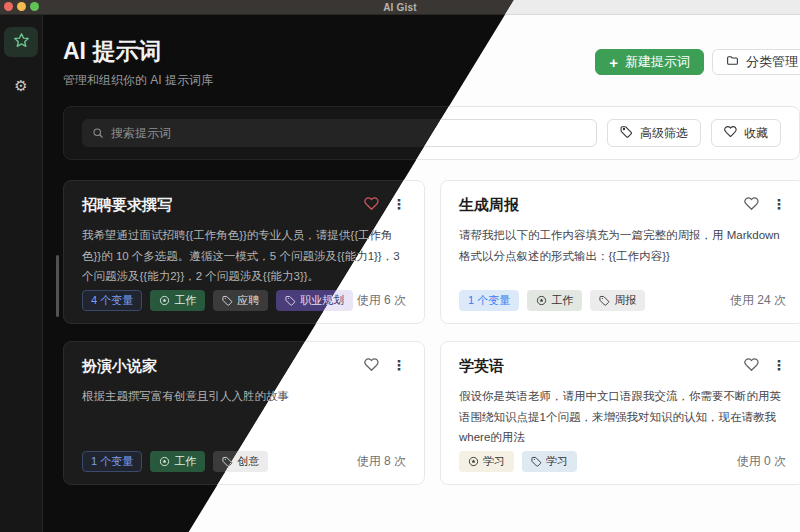 The image size is (800, 532). What do you see at coordinates (58, 286) in the screenshot?
I see `scrollbar-thumb` at bounding box center [58, 286].